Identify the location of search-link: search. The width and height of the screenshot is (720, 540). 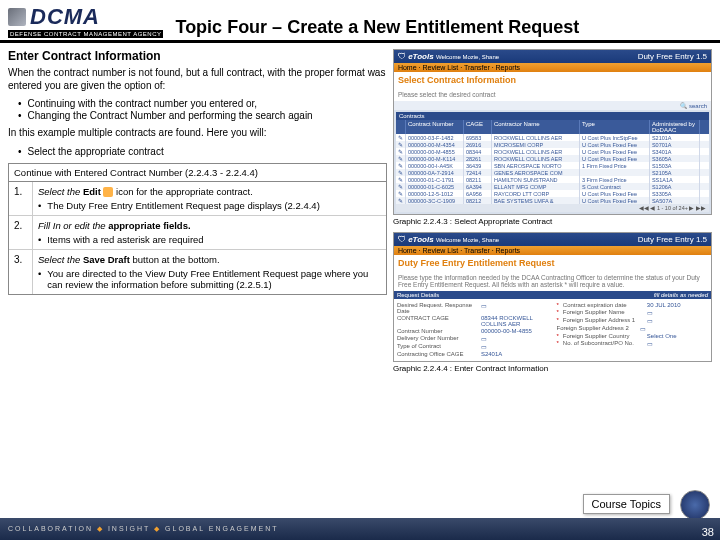
(698, 106).